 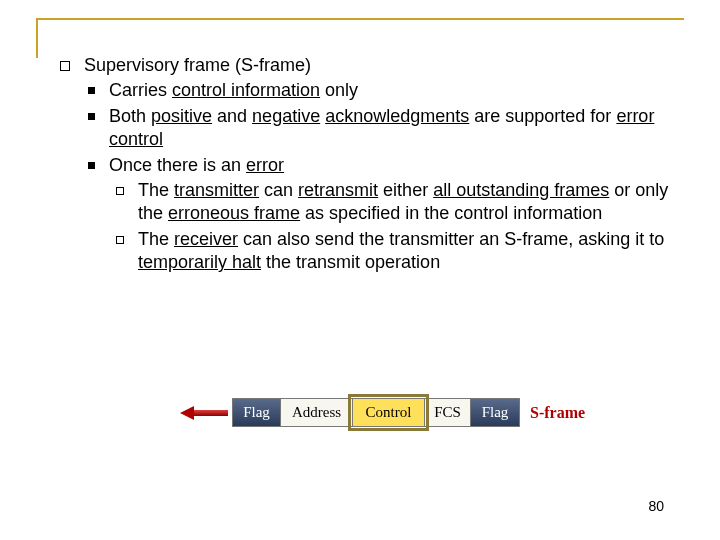 I want to click on text: Once there is an, so click(x=178, y=165).